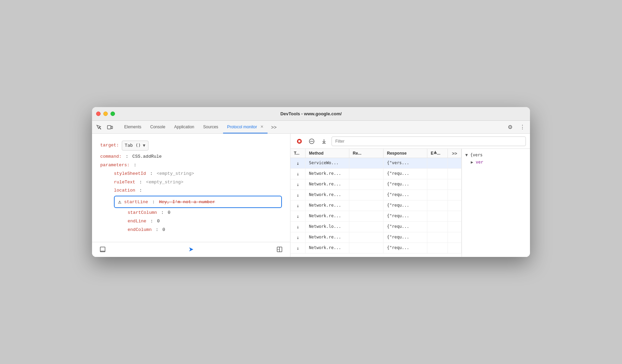 This screenshot has width=622, height=364. Describe the element at coordinates (376, 164) in the screenshot. I see `table-row: ↓ ServiceWo... {"vers...` at that location.